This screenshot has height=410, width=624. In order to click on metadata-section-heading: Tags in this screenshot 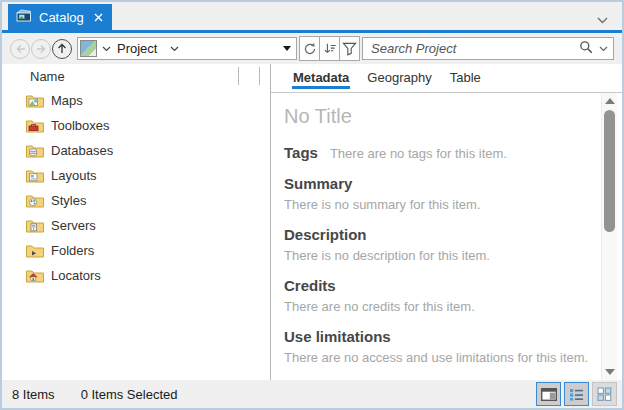, I will do `click(301, 152)`.